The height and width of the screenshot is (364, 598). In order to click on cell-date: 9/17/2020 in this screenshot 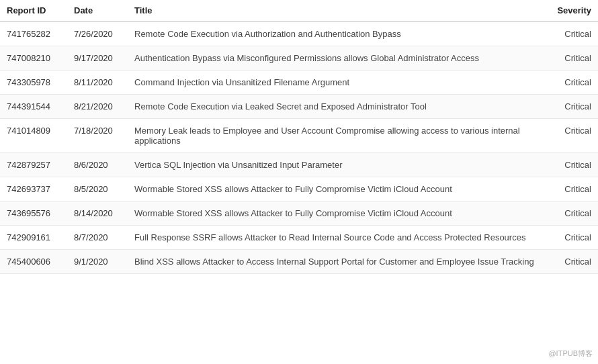, I will do `click(97, 58)`.